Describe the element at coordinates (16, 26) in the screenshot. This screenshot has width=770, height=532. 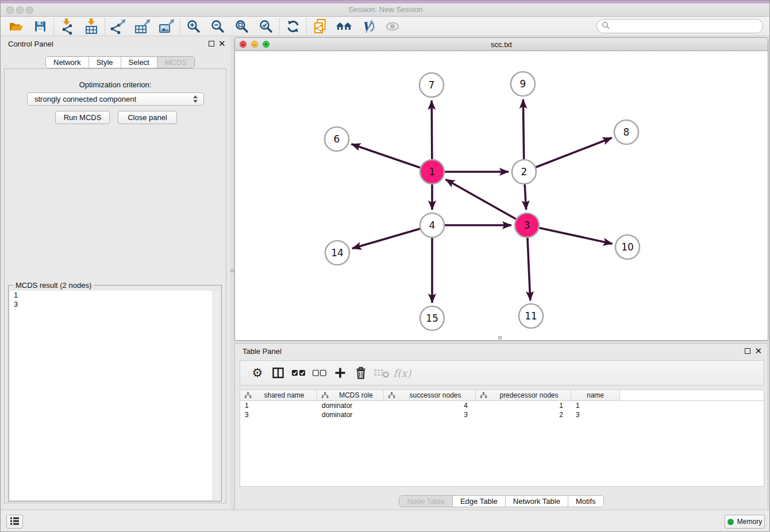
I see `open-session-icon` at that location.